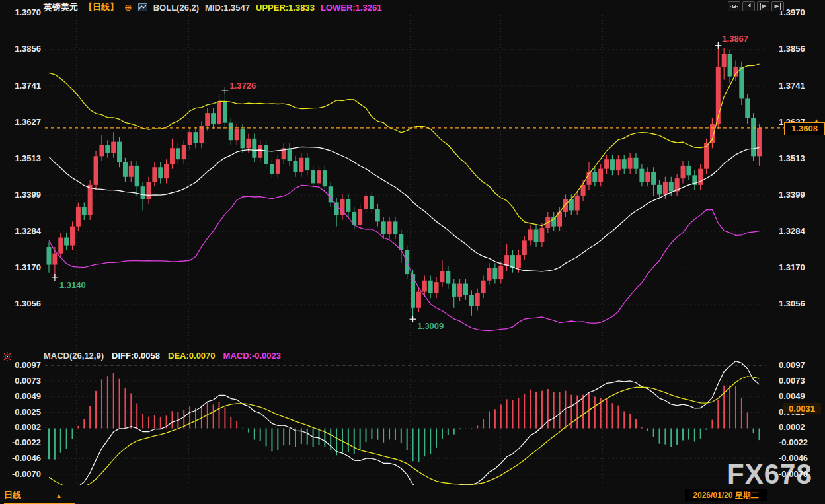 The width and height of the screenshot is (825, 504). Describe the element at coordinates (163, 355) in the screenshot. I see `macd-legend: MACD(26,12,9) DIFF:0.0058 DEA:0.0070 MAC…` at that location.